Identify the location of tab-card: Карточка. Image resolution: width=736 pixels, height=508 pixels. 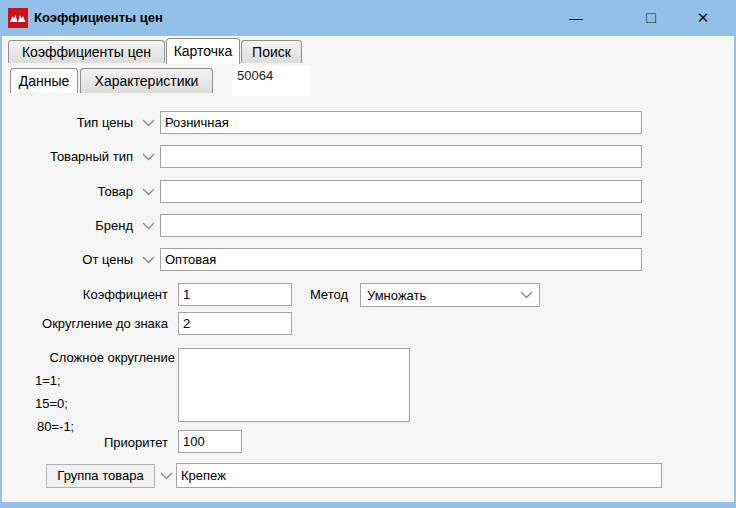
(203, 51).